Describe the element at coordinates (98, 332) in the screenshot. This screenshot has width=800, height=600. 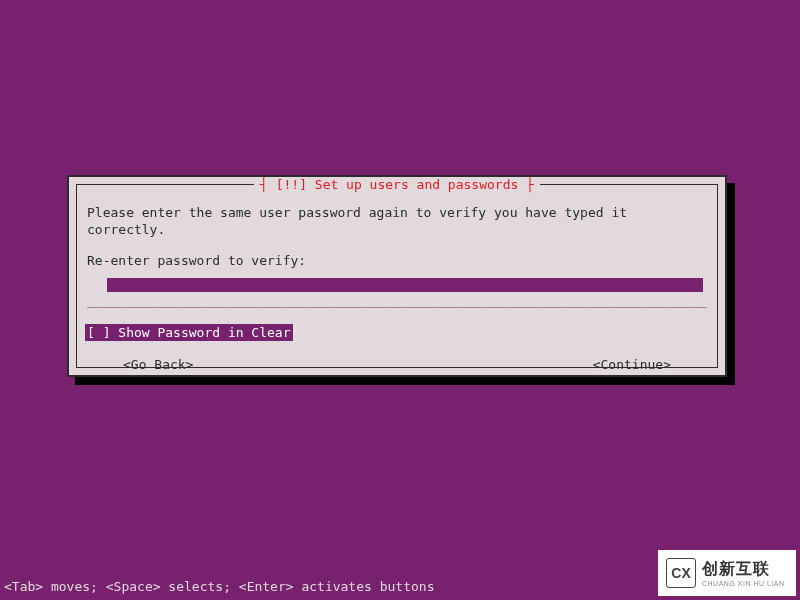
I see `checkbox-state: [ ]` at that location.